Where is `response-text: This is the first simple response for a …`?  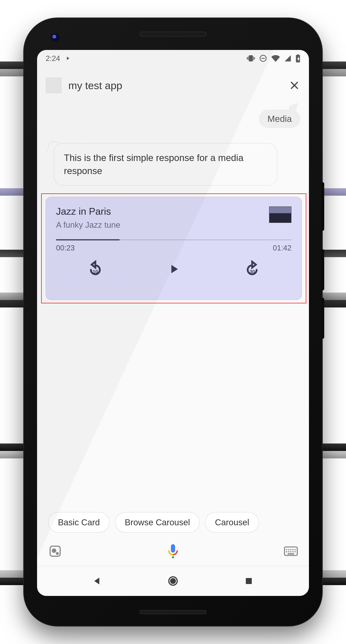 response-text: This is the first simple response for a … is located at coordinates (154, 164).